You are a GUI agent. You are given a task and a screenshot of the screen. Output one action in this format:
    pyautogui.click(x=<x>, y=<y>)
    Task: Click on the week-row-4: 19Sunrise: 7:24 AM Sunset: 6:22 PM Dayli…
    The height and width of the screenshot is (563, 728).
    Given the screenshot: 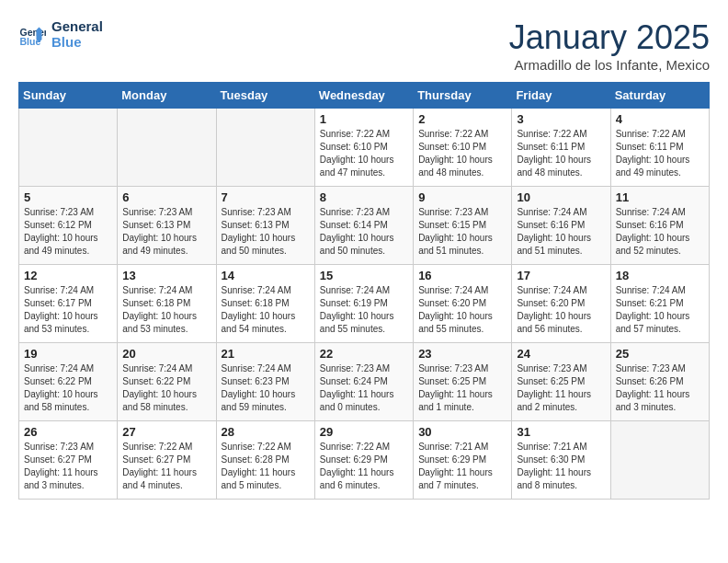 What is the action you would take?
    pyautogui.click(x=364, y=383)
    